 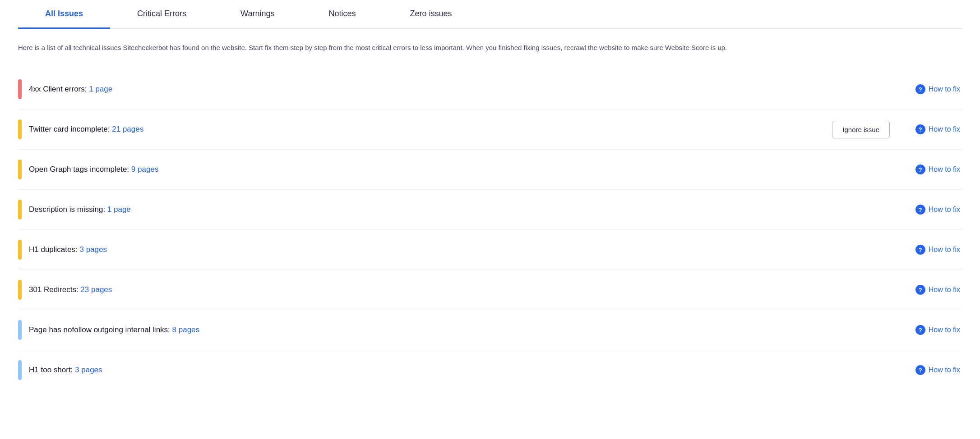 What do you see at coordinates (490, 290) in the screenshot?
I see `issue-row-301-redirects: 301 Redirects: 23 pages?How to fix` at bounding box center [490, 290].